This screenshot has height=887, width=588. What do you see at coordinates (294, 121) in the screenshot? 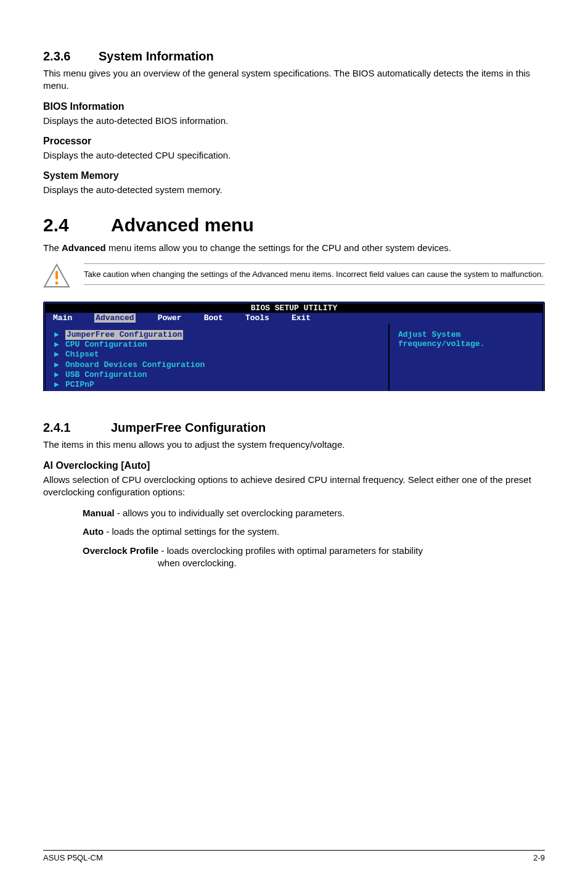
I see `paragraph: Displays the auto-detected BIOS informat…` at bounding box center [294, 121].